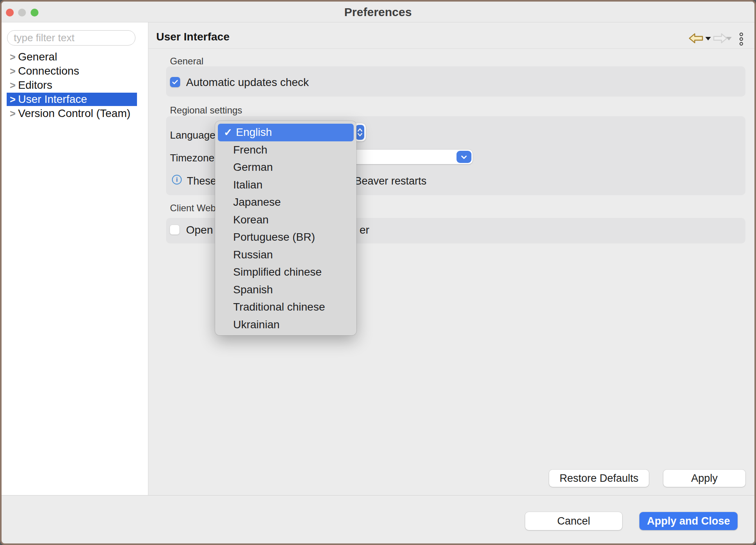 The width and height of the screenshot is (756, 545). What do you see at coordinates (286, 133) in the screenshot?
I see `menu-item-english: ✓English` at bounding box center [286, 133].